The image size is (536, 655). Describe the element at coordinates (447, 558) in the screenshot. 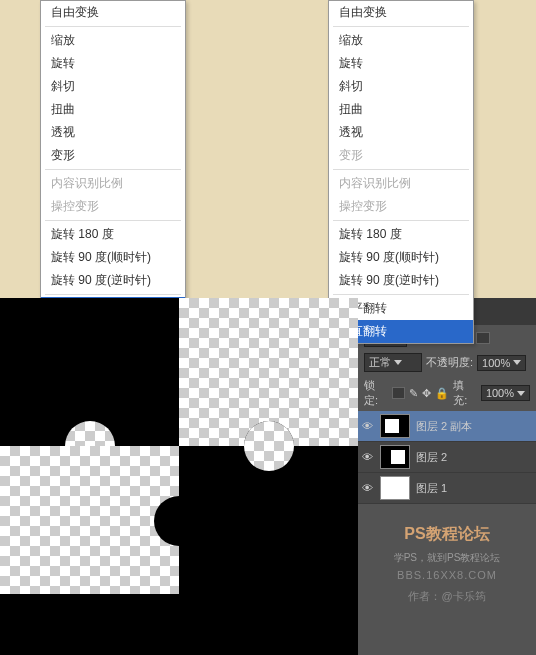

I see `promo-subtitle: 学PS，就到PS教程论坛` at that location.